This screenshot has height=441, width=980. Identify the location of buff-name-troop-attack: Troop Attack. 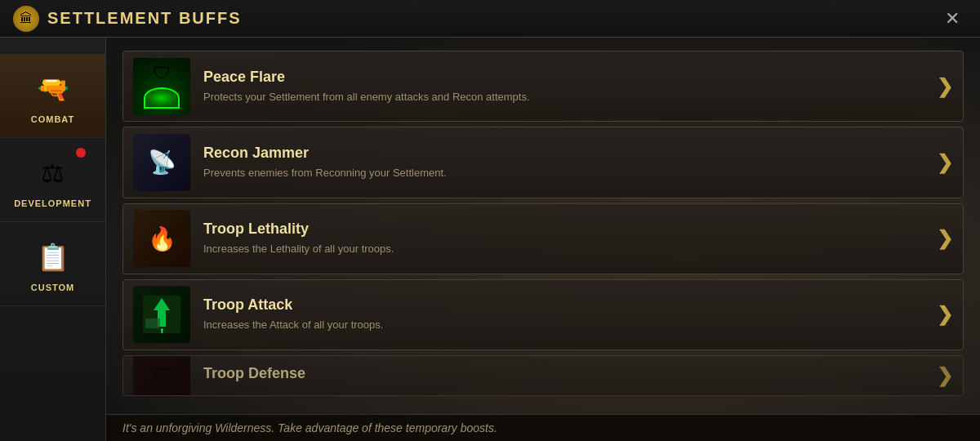
(565, 305).